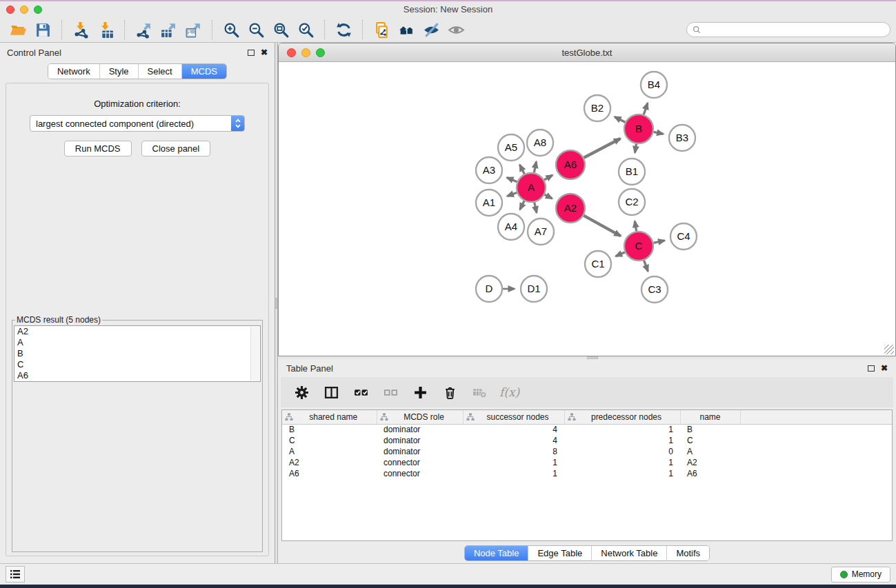 This screenshot has height=588, width=896. I want to click on node-A8: A8, so click(540, 143).